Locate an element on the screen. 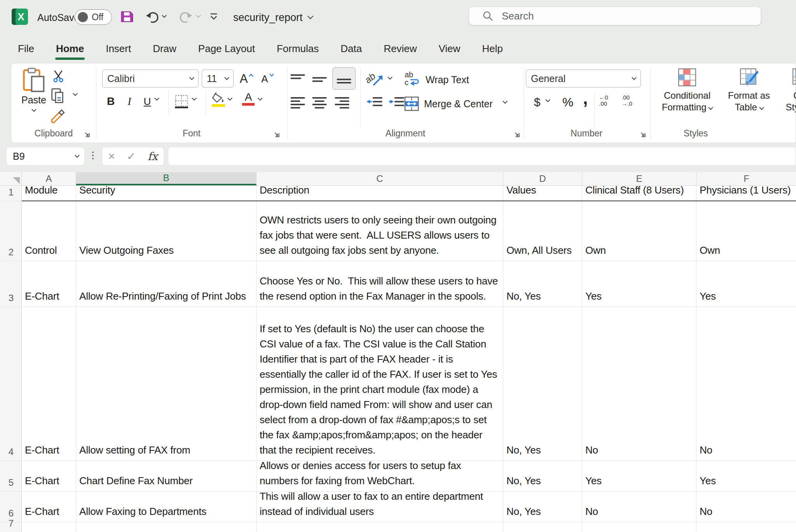 The image size is (796, 532). number-format-select: General is located at coordinates (583, 78).